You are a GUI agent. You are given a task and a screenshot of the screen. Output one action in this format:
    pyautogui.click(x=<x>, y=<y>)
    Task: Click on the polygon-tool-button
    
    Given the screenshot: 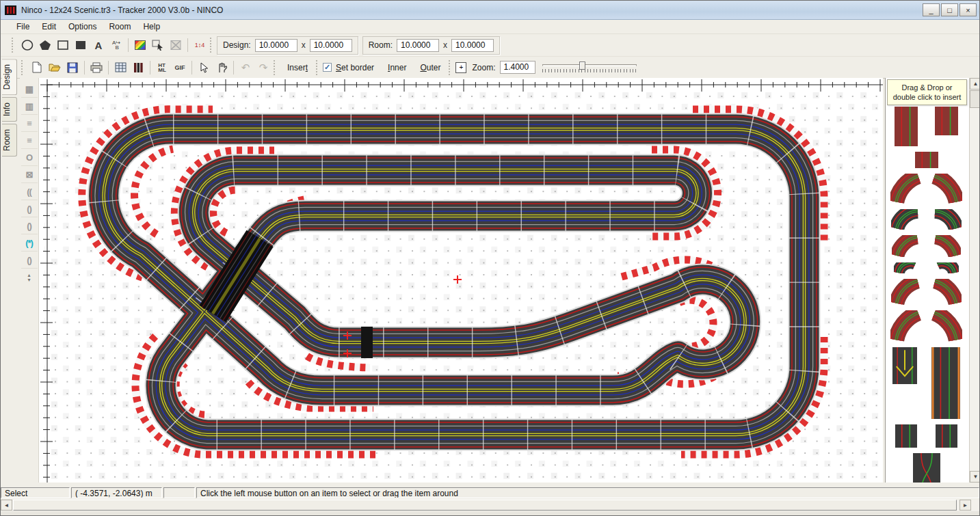 What is the action you would take?
    pyautogui.click(x=45, y=45)
    